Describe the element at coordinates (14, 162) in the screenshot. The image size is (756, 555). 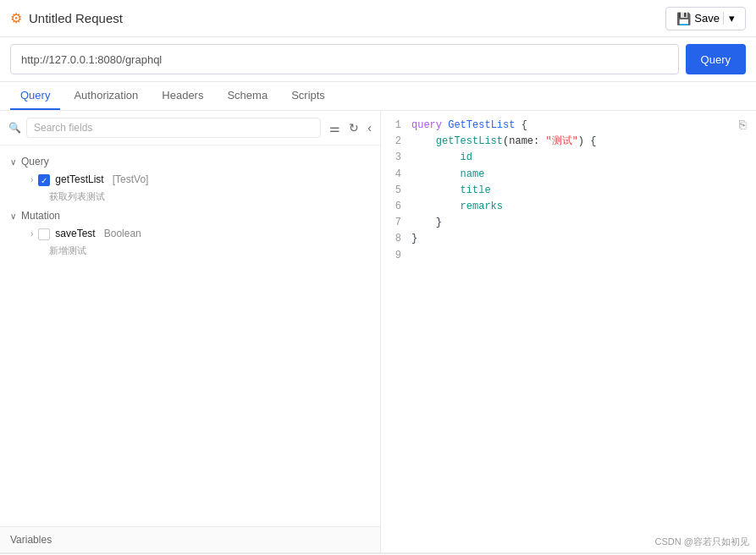
I see `chevron-down-icon: ∨` at that location.